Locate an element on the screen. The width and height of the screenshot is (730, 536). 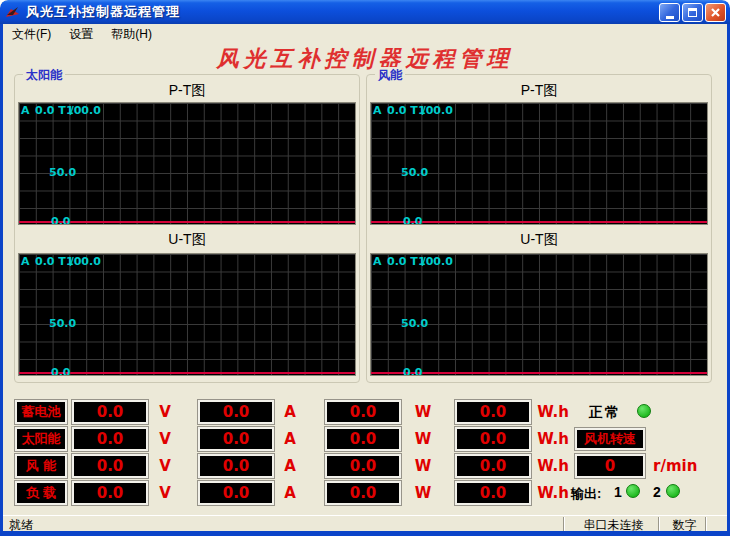
solar-pt-chart: A 0.0 T / 100.0 50.0 0.0 is located at coordinates (187, 164).